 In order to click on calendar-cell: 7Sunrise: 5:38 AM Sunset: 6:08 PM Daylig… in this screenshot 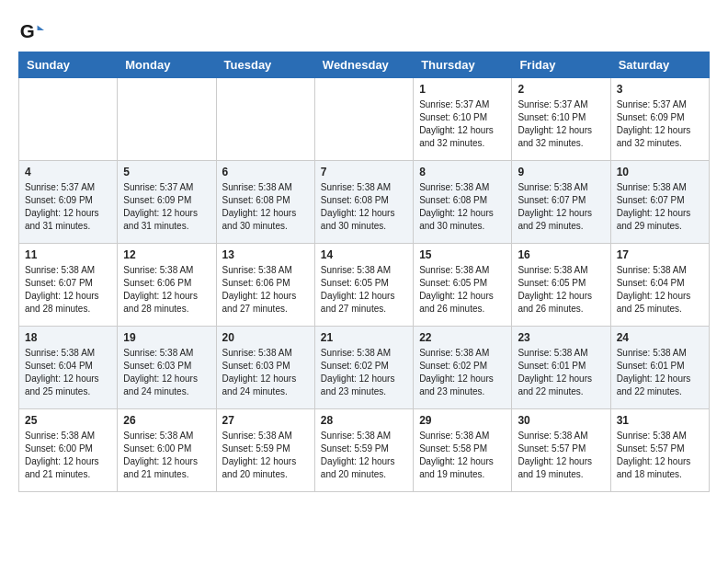, I will do `click(364, 202)`.